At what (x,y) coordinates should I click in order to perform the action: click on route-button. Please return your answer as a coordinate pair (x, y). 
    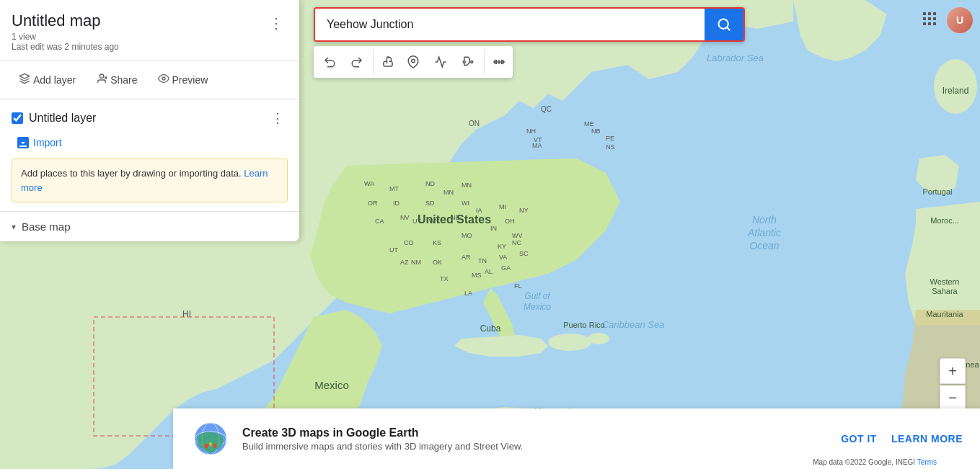
    Looking at the image, I should click on (468, 62).